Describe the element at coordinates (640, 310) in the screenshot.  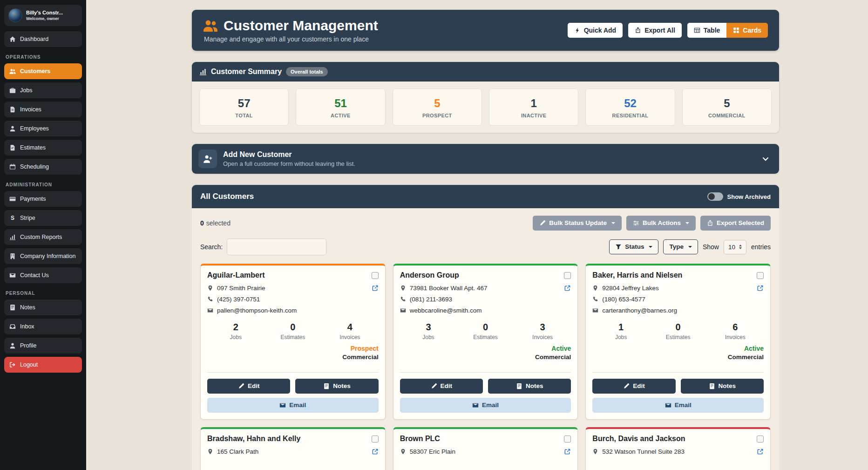
I see `customer-email: carteranthony@barnes.org` at that location.